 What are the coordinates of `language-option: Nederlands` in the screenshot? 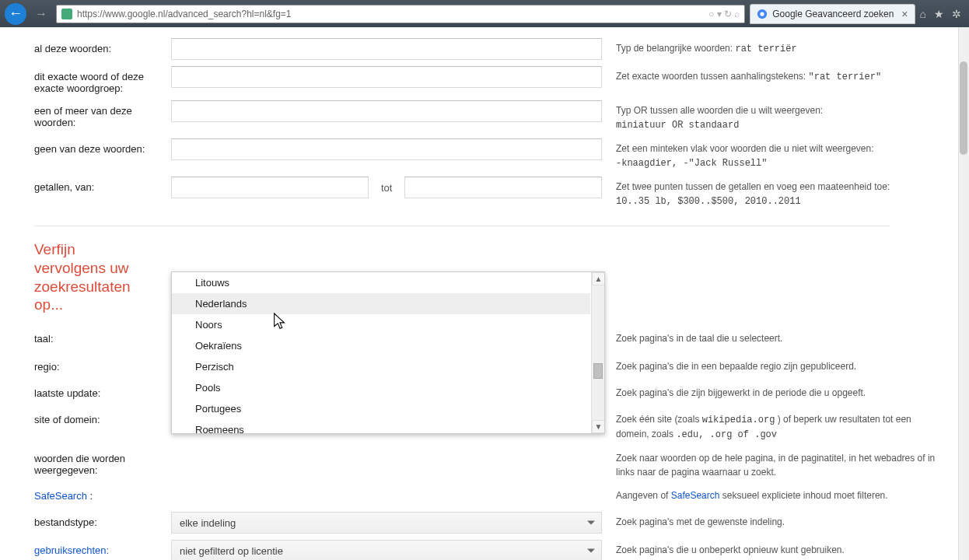 It's located at (381, 303).